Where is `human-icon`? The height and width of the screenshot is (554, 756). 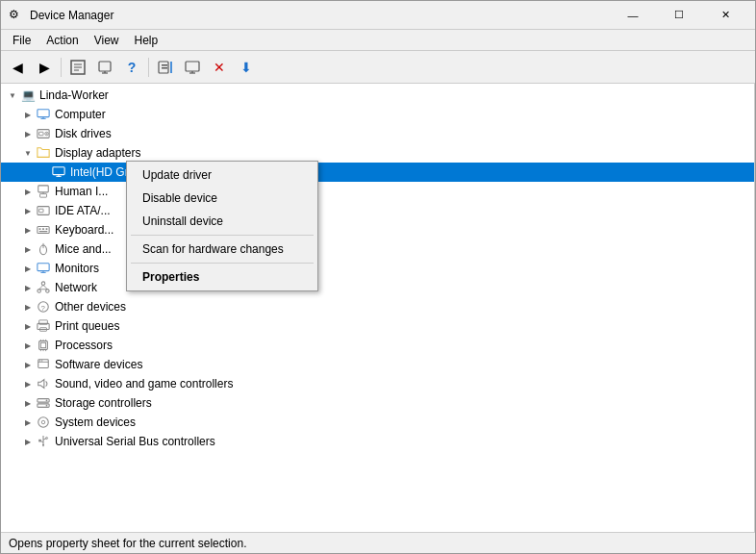
human-icon is located at coordinates (43, 191).